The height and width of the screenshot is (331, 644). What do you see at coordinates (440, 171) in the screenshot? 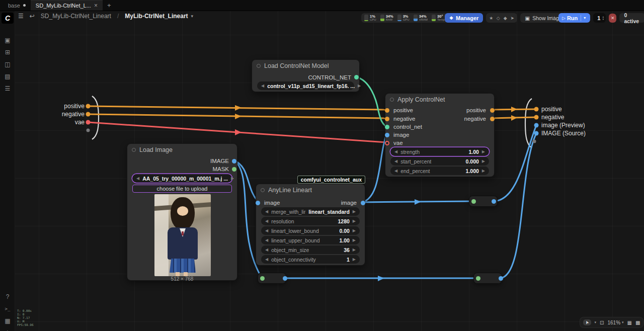
I see `widget-end-percent: ◀ end_percent 1.000 ▶` at bounding box center [440, 171].